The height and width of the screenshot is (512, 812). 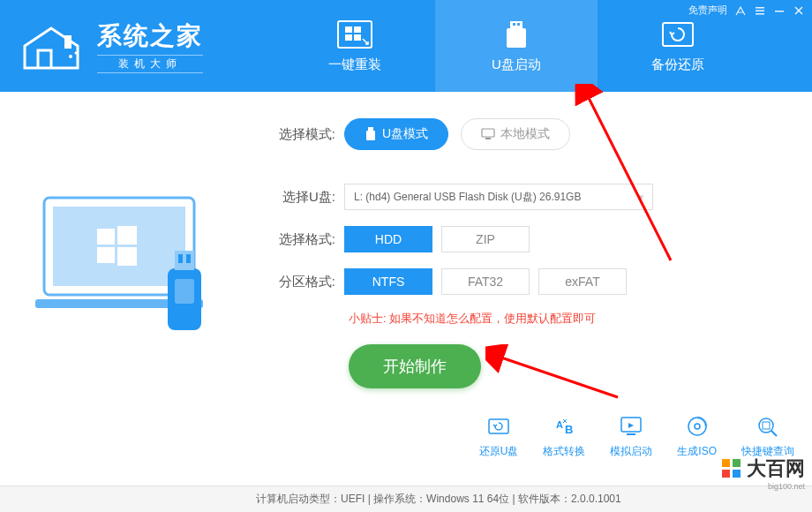 I want to click on tab-usb-boot: U盘启动, so click(x=515, y=46).